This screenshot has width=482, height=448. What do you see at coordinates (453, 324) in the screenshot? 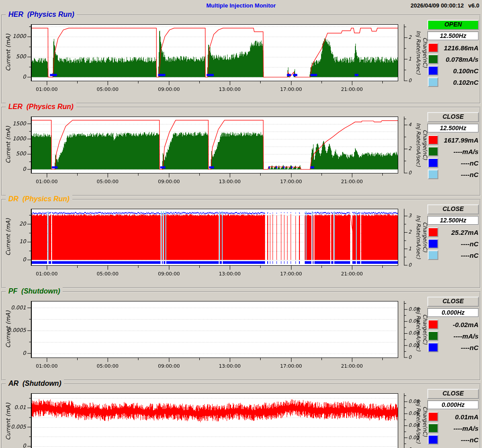
I see `legend-row: -0.02mA` at bounding box center [453, 324].